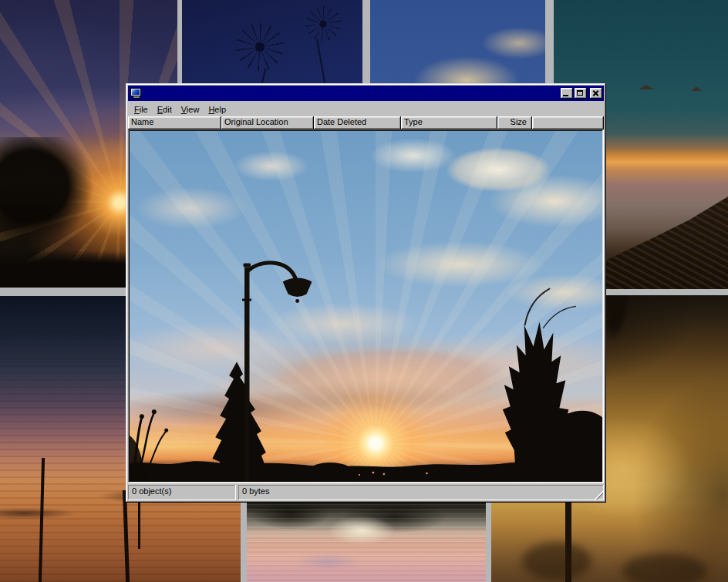 The image size is (728, 582). I want to click on menu-bar: File Edit View Help, so click(366, 109).